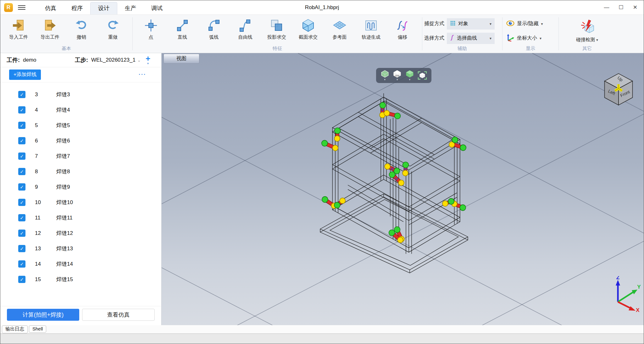 The image size is (644, 344). Describe the element at coordinates (340, 28) in the screenshot. I see `reference-plane-button: 参考面` at that location.